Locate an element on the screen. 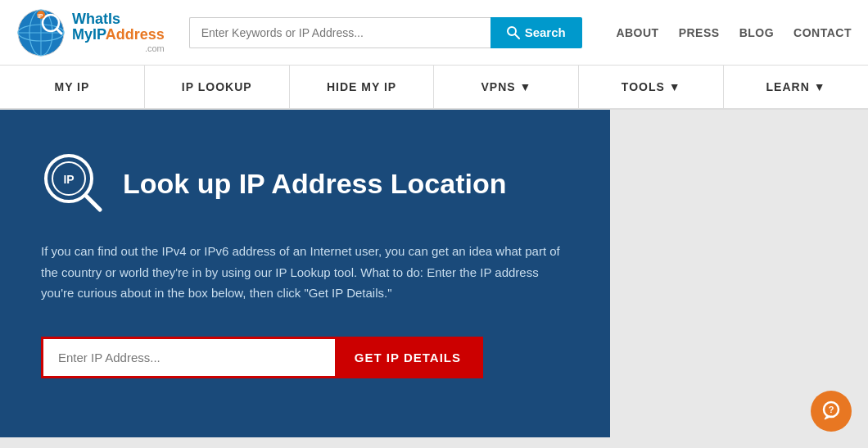 The image size is (868, 448). search-button: Search is located at coordinates (536, 33).